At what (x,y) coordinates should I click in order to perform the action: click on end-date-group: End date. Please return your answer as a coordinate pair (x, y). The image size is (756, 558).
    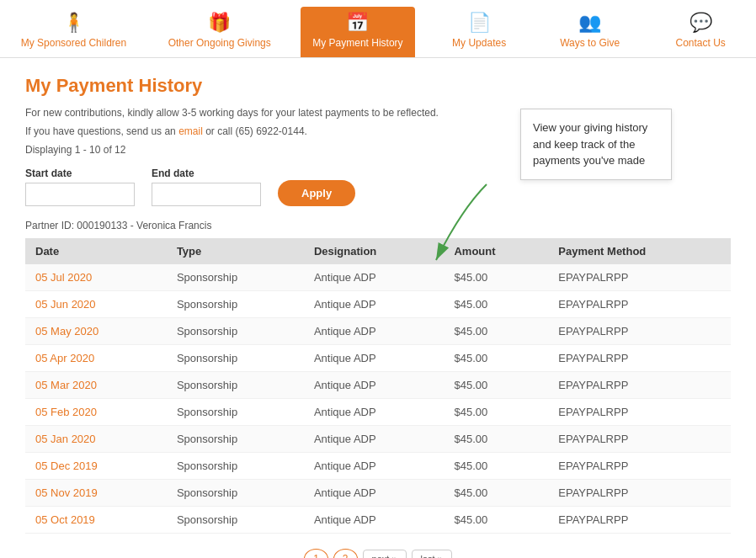
    Looking at the image, I should click on (206, 187).